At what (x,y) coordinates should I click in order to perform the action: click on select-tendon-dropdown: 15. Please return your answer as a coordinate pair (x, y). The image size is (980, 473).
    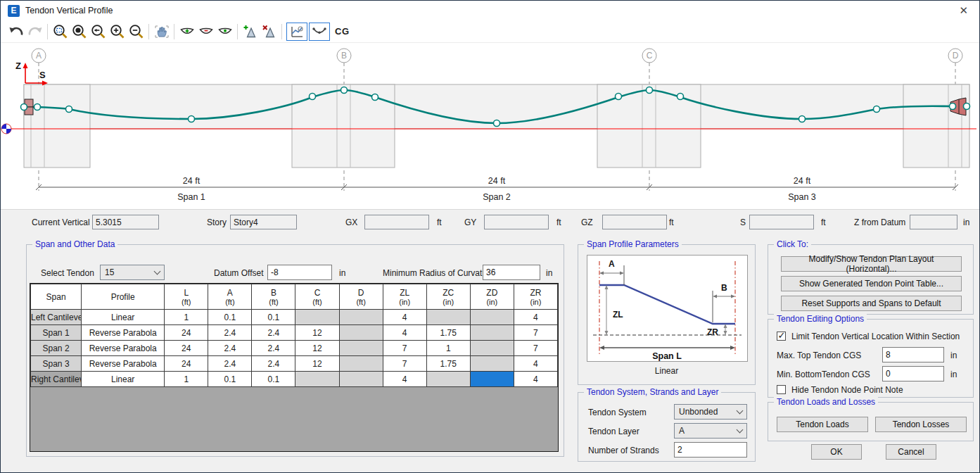
    Looking at the image, I should click on (132, 272).